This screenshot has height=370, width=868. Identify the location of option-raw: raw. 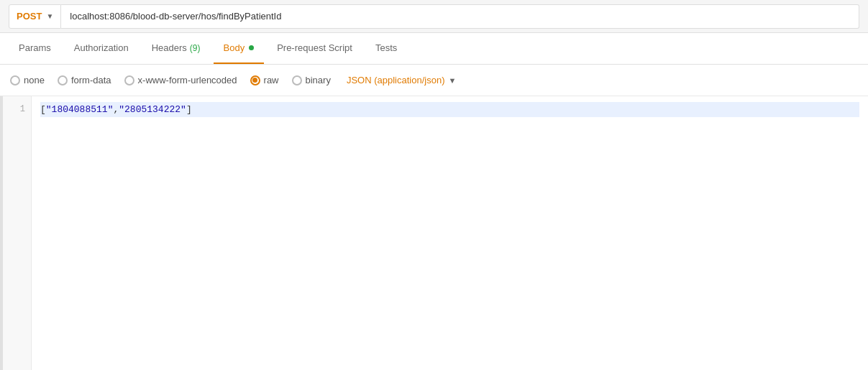
(265, 80).